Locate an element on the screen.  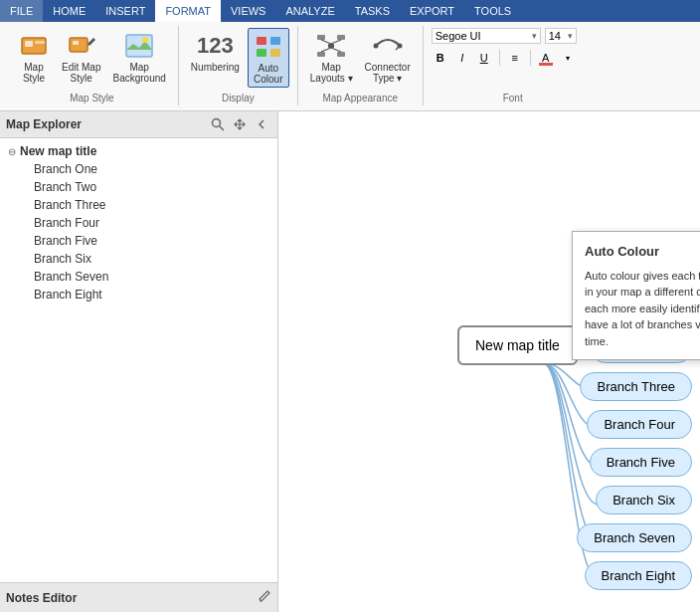
tree-root-label: New map title is located at coordinates (58, 151).